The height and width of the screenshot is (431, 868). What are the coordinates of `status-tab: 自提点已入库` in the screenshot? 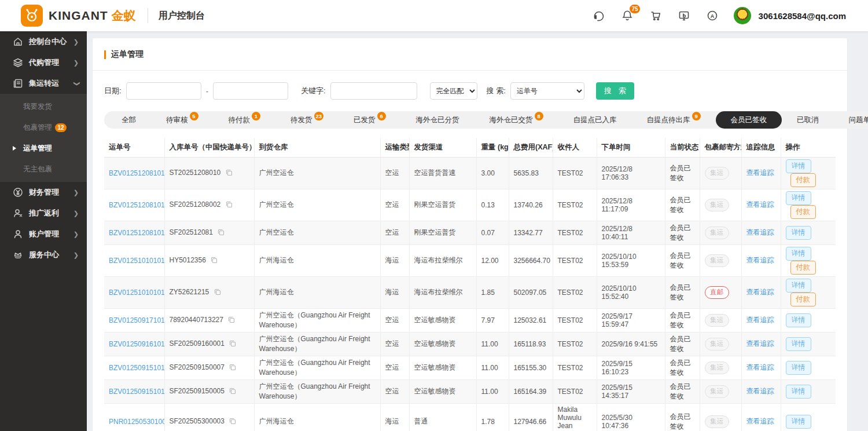 It's located at (595, 120).